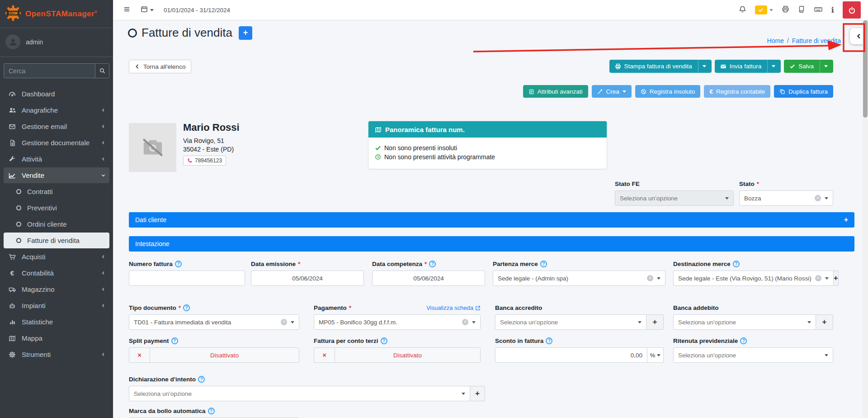 Image resolution: width=868 pixels, height=418 pixels. I want to click on ritenuta-select: Seleziona un'opzione, so click(753, 355).